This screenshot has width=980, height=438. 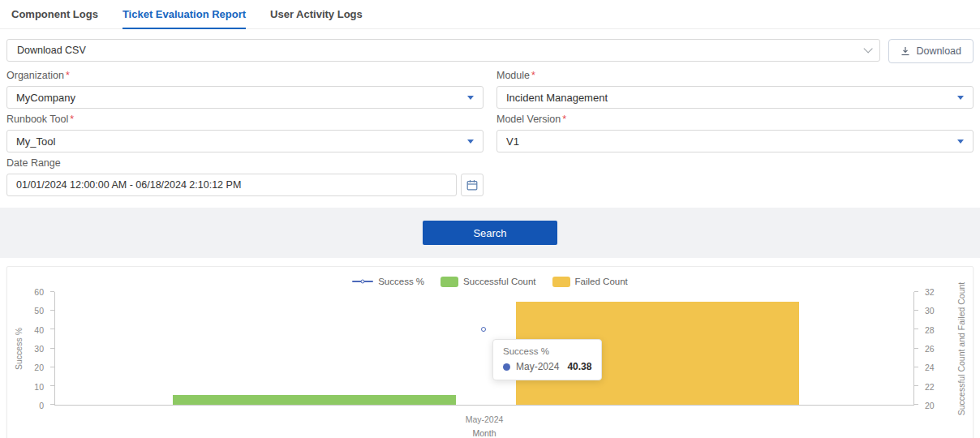 I want to click on download-icon, so click(x=905, y=51).